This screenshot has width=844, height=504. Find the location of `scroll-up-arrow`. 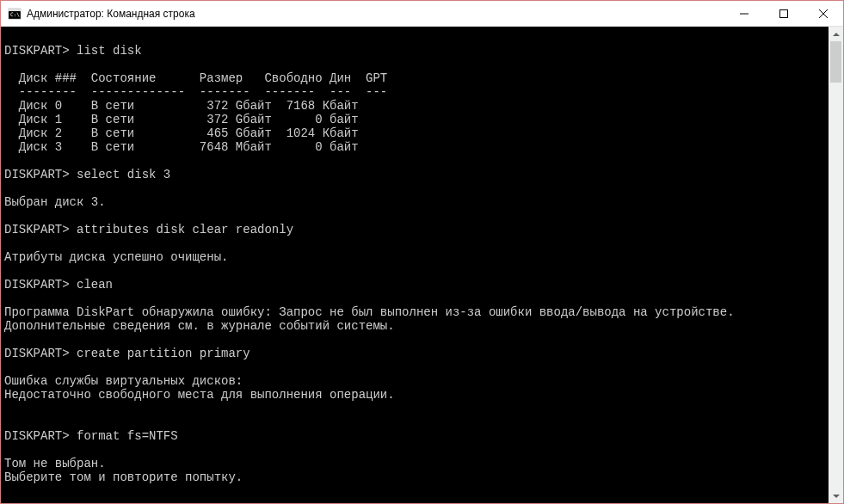

scroll-up-arrow is located at coordinates (836, 34).